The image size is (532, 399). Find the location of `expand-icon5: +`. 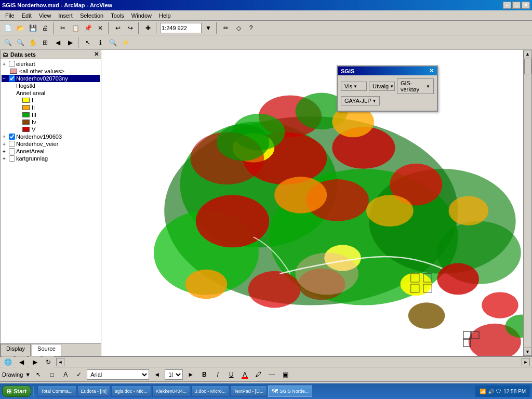

expand-icon5: + is located at coordinates (6, 152).